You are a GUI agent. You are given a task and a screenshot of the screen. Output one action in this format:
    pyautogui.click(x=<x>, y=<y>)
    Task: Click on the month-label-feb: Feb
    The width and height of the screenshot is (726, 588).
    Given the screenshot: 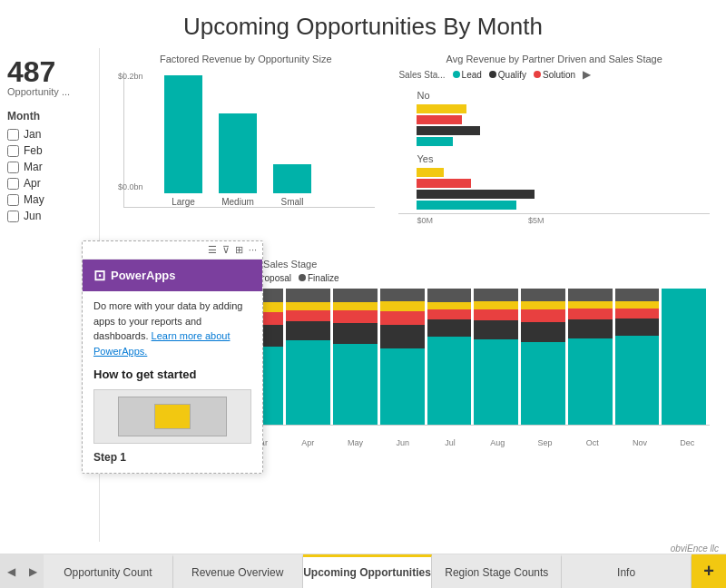 What is the action you would take?
    pyautogui.click(x=33, y=151)
    